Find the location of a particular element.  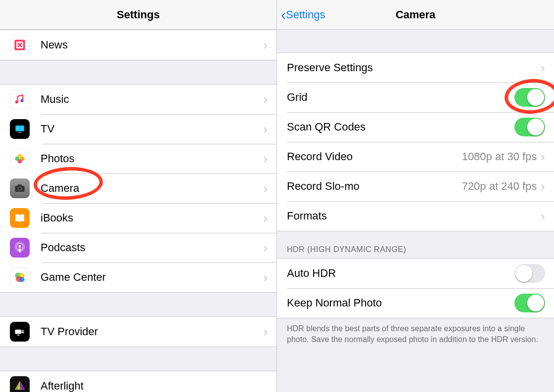

row-label: Preserve Settings is located at coordinates (414, 68).